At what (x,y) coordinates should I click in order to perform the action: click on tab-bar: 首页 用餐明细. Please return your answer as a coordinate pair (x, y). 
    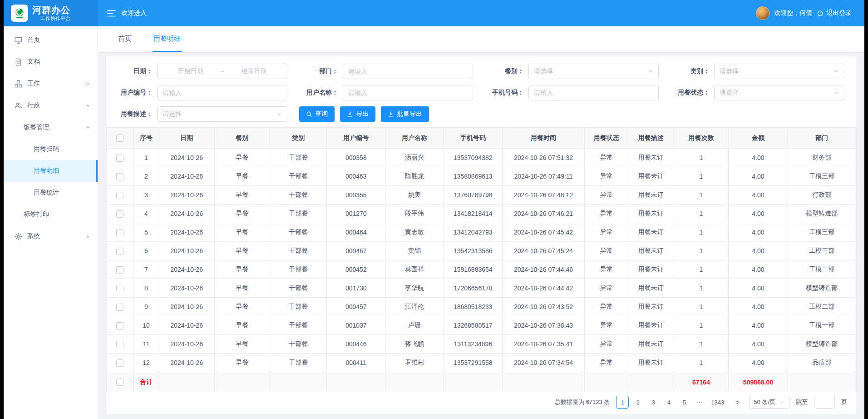
    Looking at the image, I should click on (481, 39).